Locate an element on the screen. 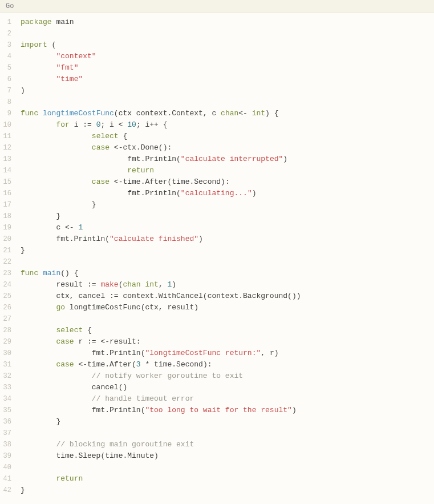  token-str: "calculating..." is located at coordinates (217, 193).